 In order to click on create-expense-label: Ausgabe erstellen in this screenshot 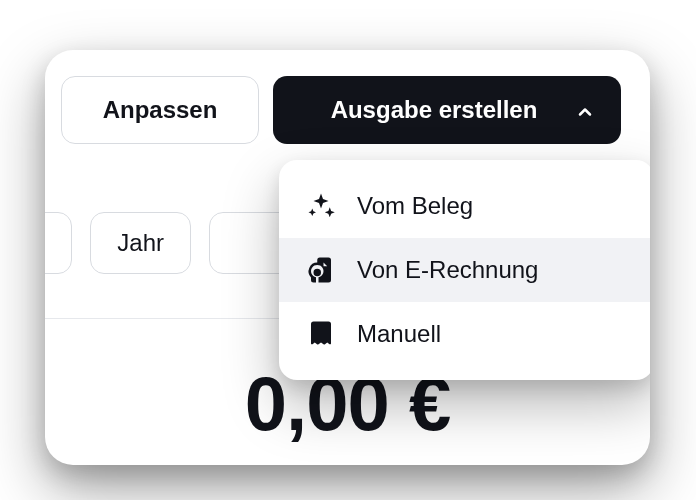, I will do `click(434, 110)`.